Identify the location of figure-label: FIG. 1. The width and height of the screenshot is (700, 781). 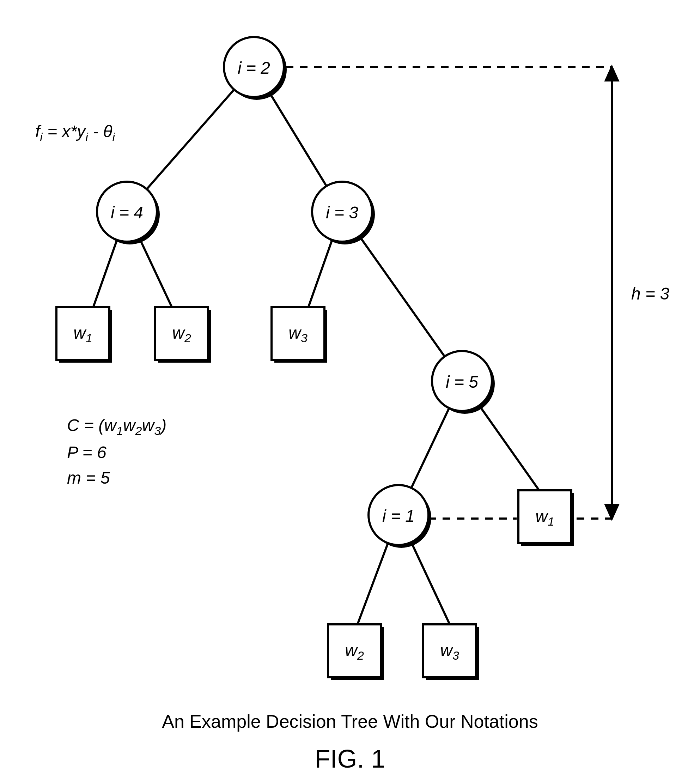
(350, 759).